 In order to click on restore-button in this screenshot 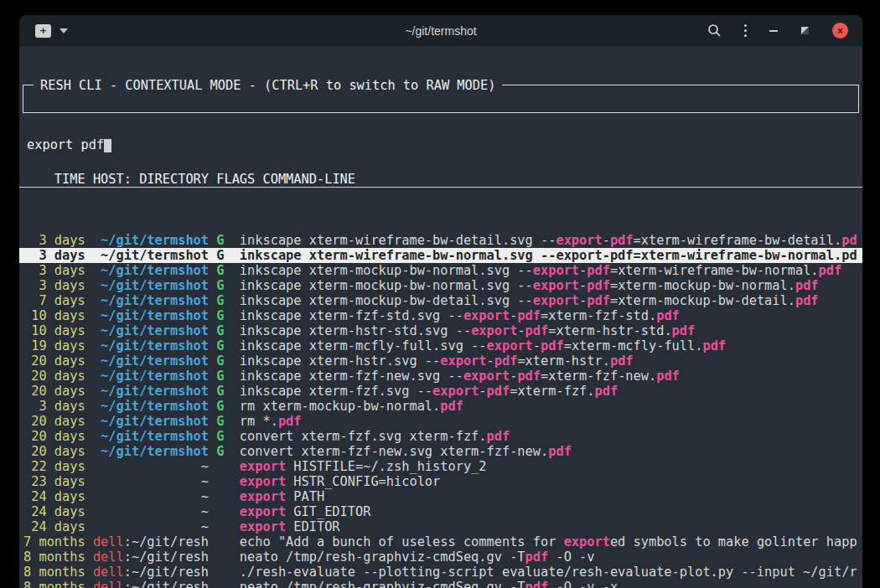, I will do `click(805, 31)`.